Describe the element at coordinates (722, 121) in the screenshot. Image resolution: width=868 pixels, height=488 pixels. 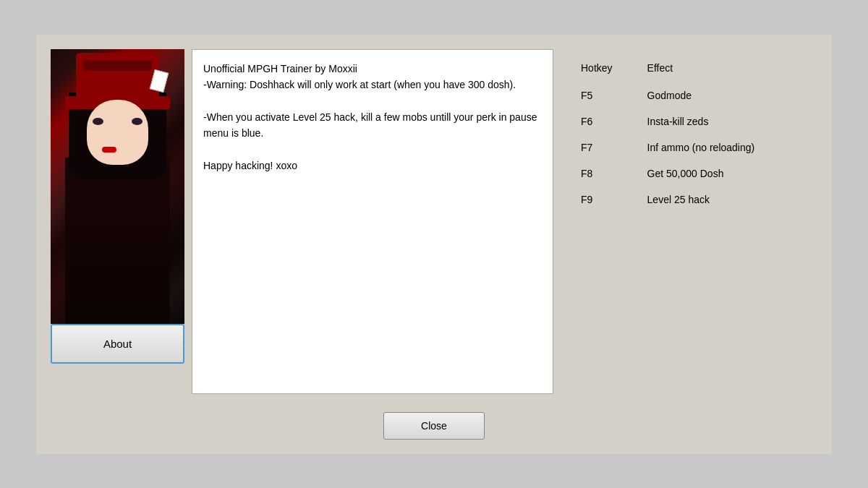
I see `hotkey-effect: Insta-kill zeds` at that location.